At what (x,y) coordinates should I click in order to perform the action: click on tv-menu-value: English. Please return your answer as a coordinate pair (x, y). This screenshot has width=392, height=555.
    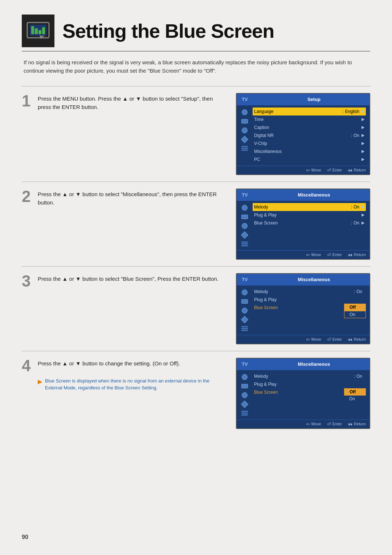
    Looking at the image, I should click on (352, 112).